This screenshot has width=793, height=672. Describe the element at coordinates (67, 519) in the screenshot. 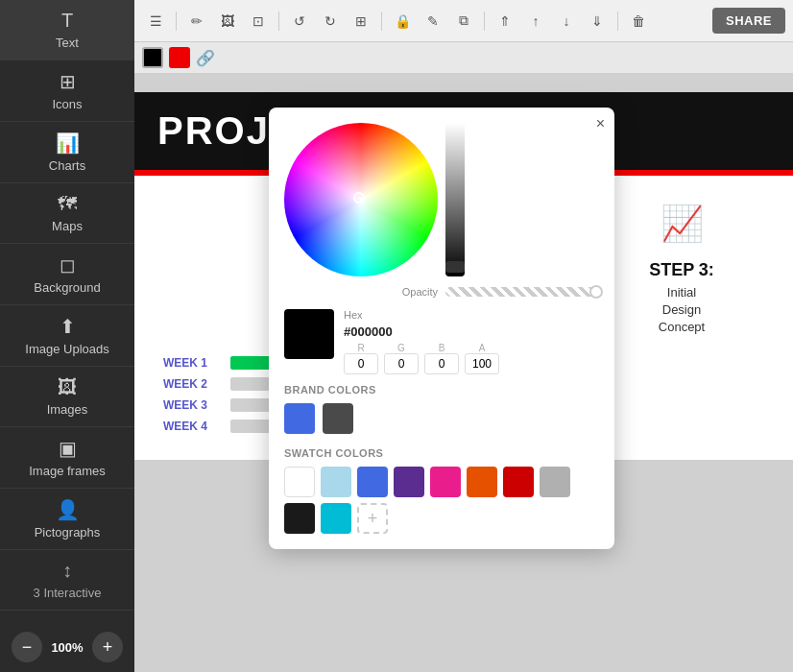

I see `sidebar-item-pictographs: 👤 Pictographs` at that location.